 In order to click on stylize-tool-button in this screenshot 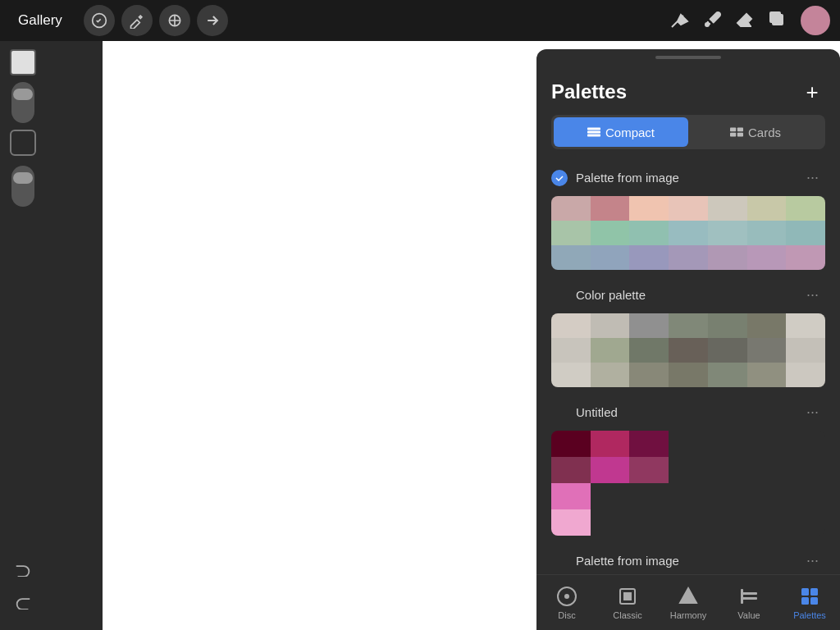, I will do `click(175, 21)`.